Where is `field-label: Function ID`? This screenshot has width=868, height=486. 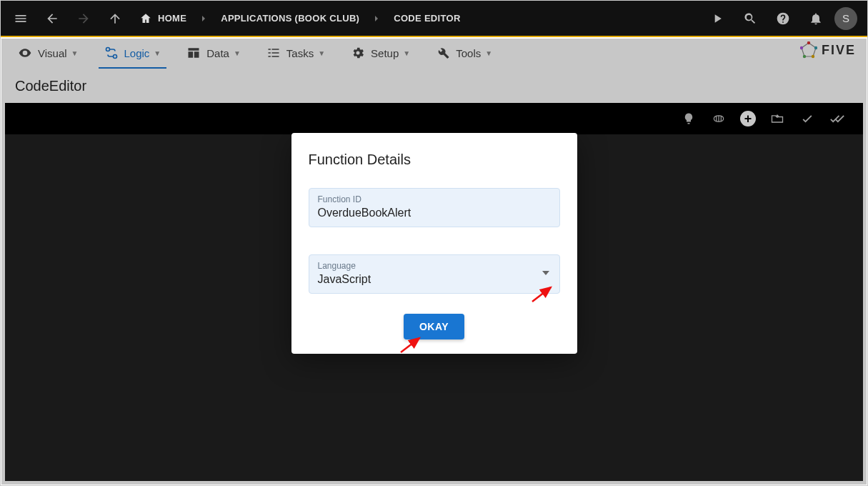 field-label: Function ID is located at coordinates (434, 199).